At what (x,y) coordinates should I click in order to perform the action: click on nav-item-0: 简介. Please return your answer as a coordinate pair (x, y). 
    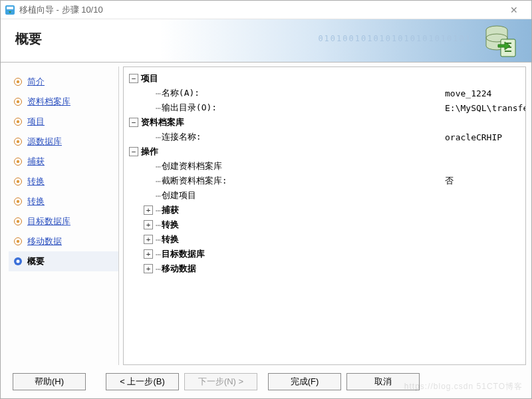
    Looking at the image, I should click on (64, 82).